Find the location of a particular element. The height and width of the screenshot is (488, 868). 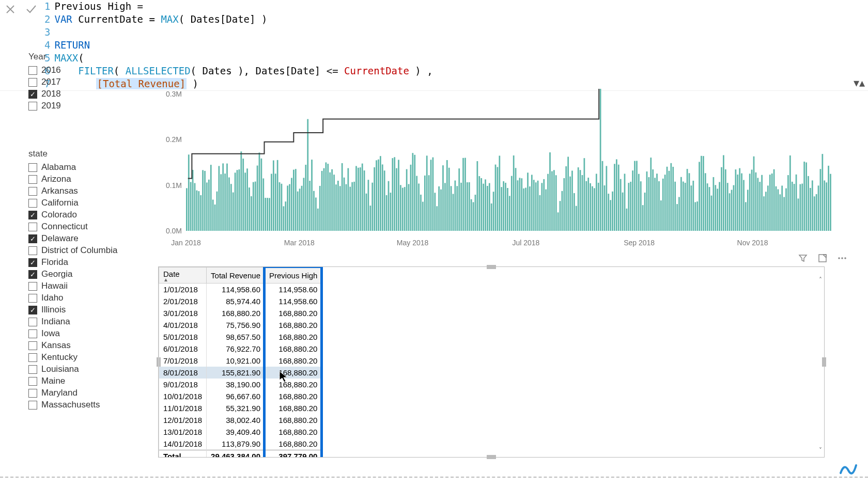

table-cell: 10/01/2018 is located at coordinates (183, 397).